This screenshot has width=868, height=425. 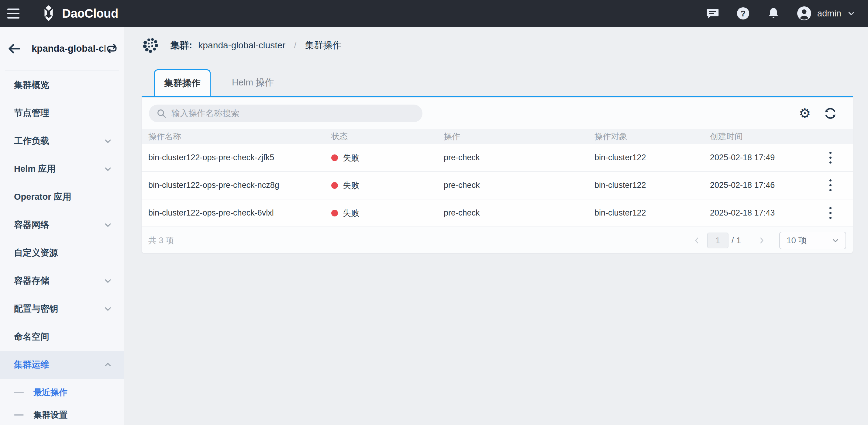 What do you see at coordinates (713, 13) in the screenshot?
I see `message-icon` at bounding box center [713, 13].